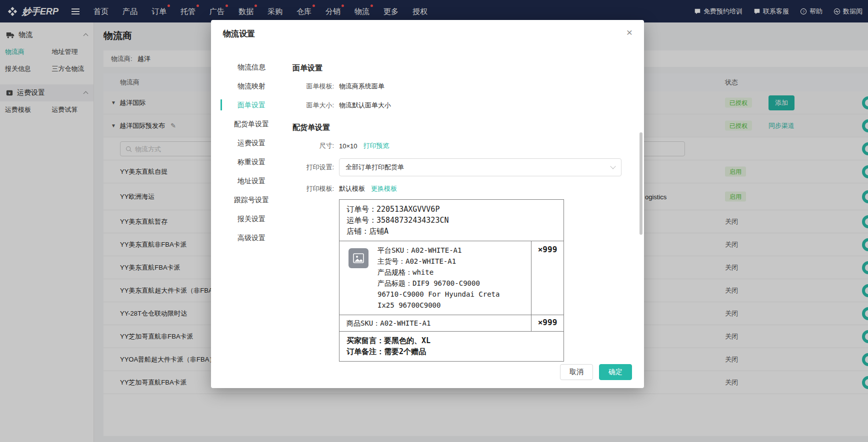  I want to click on close-icon: ×, so click(630, 32).